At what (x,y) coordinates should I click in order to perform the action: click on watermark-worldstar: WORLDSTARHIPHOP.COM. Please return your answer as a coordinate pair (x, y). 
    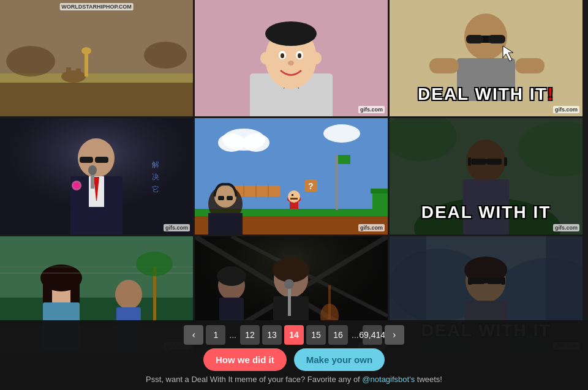
    Looking at the image, I should click on (97, 7).